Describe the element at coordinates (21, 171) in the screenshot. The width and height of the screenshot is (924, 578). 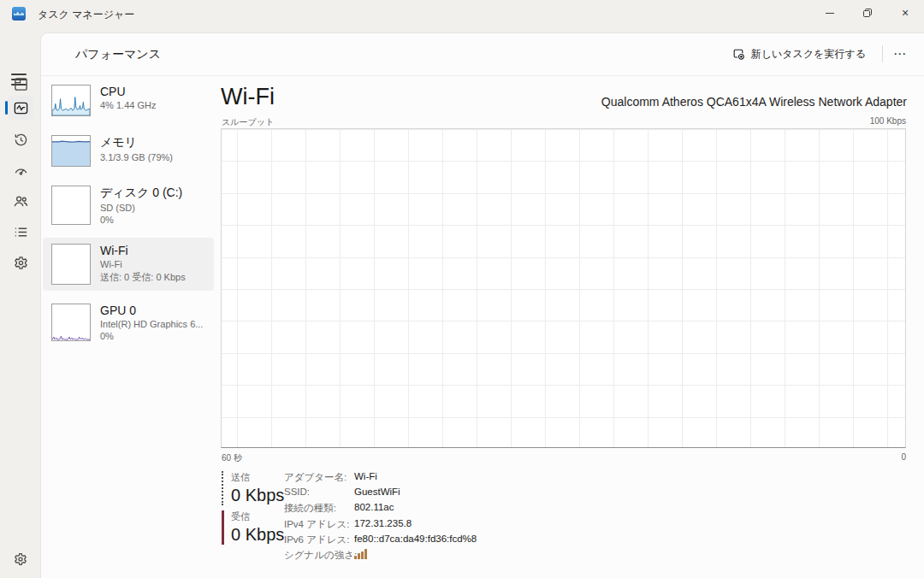
I see `startup-icon` at that location.